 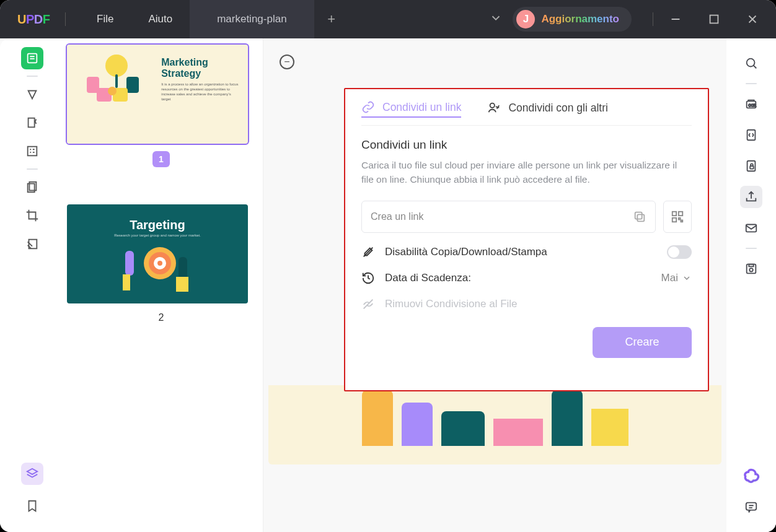 I want to click on share-heading: Condividi un link, so click(x=527, y=145).